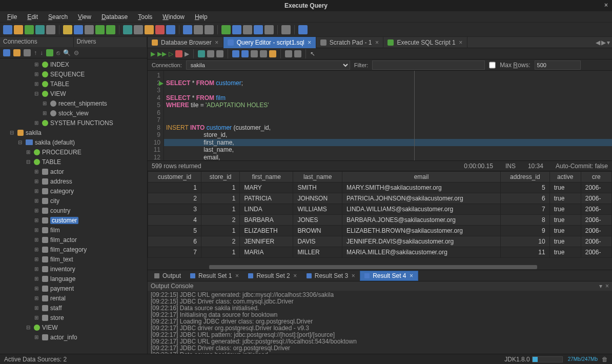 This screenshot has width=612, height=364. What do you see at coordinates (74, 104) in the screenshot?
I see `tree-node: ⊞recent_shipments` at bounding box center [74, 104].